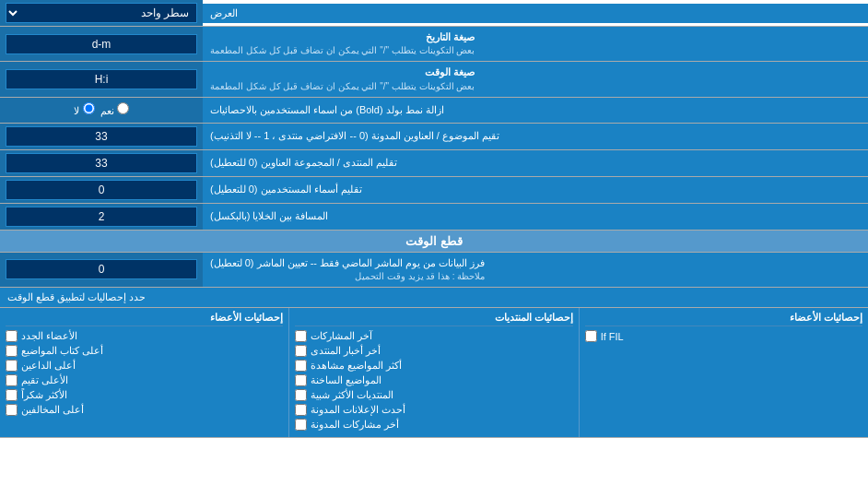 This screenshot has width=868, height=497. Describe the element at coordinates (101, 136) in the screenshot. I see `topic-order-input-cell` at that location.